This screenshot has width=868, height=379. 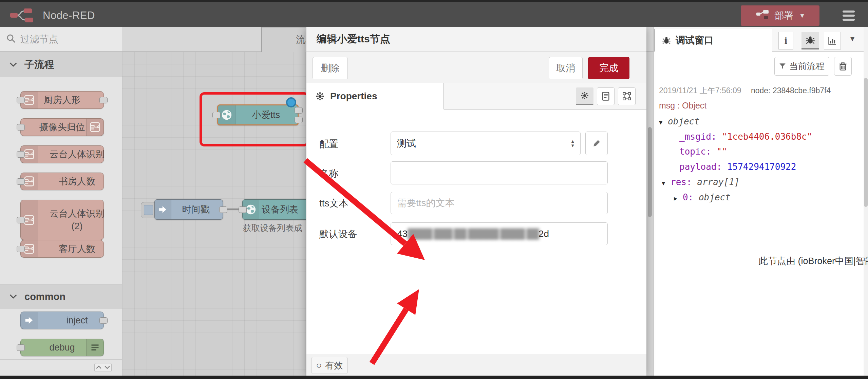 I want to click on tree-value: "", so click(x=722, y=152).